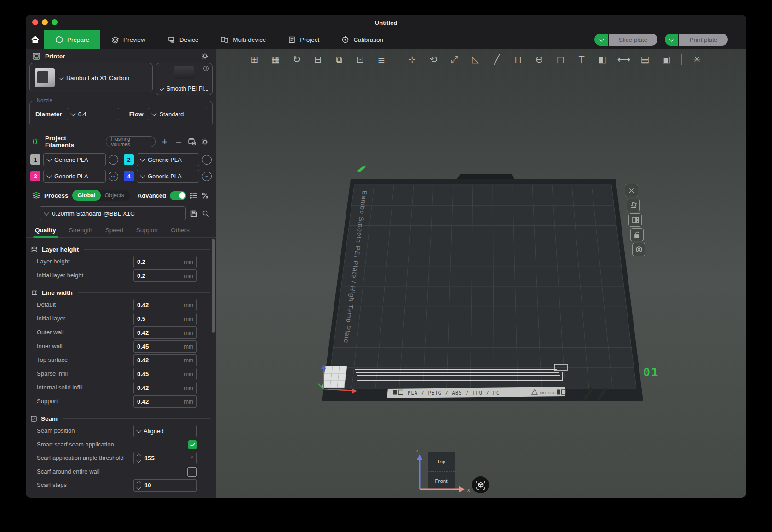 The width and height of the screenshot is (772, 532). What do you see at coordinates (635, 220) in the screenshot?
I see `arrange-plate-button` at bounding box center [635, 220].